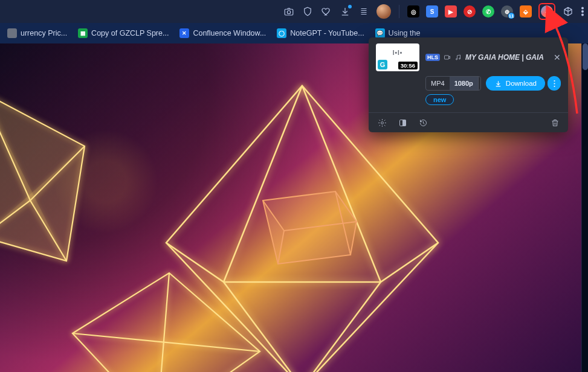 Image resolution: width=588 pixels, height=372 pixels. Describe the element at coordinates (453, 57) in the screenshot. I see `media-type-icons` at that location.